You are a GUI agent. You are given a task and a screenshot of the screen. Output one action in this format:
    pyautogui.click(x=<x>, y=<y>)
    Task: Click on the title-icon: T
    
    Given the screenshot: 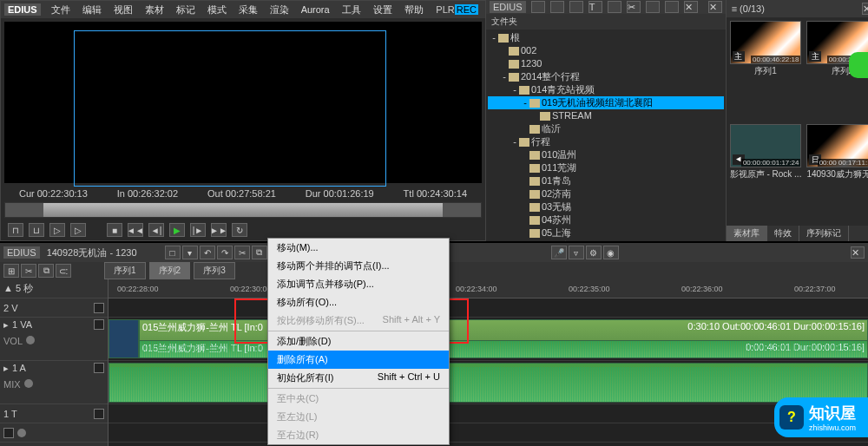 What is the action you would take?
    pyautogui.click(x=595, y=7)
    